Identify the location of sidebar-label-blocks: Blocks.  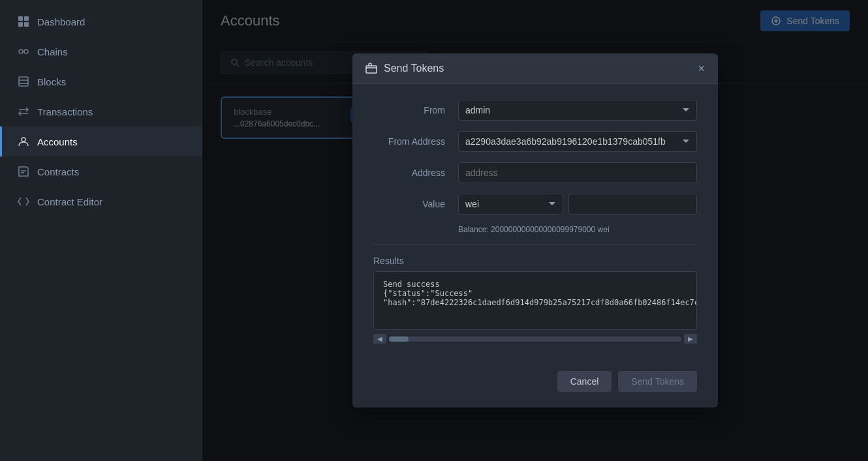
(52, 82).